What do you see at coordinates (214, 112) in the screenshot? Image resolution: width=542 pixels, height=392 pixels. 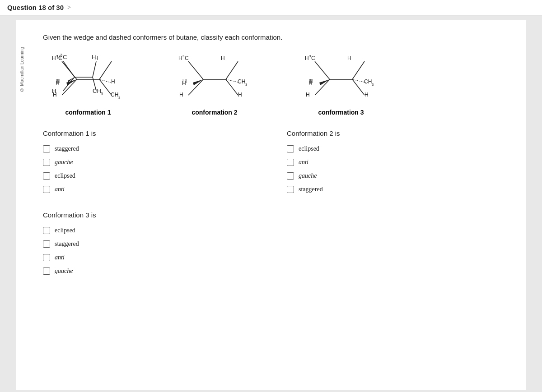 I see `conformation-2-label: conformation 2` at bounding box center [214, 112].